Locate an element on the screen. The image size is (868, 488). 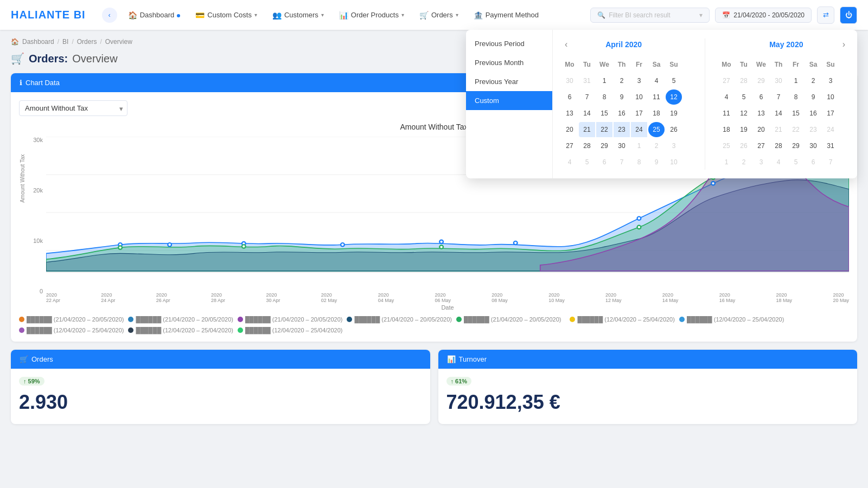
cal-day: 29 is located at coordinates (604, 146).